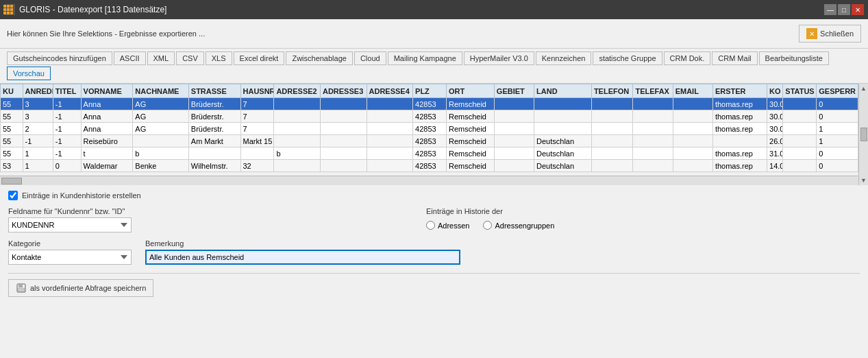  What do you see at coordinates (734, 58) in the screenshot?
I see `crm-mail-button: CRM Mail` at bounding box center [734, 58].